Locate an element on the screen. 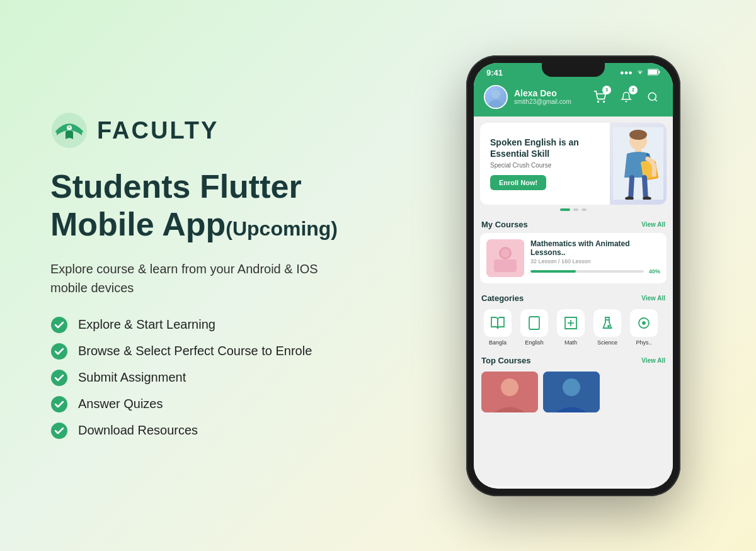 The width and height of the screenshot is (756, 551). book-icon is located at coordinates (498, 323).